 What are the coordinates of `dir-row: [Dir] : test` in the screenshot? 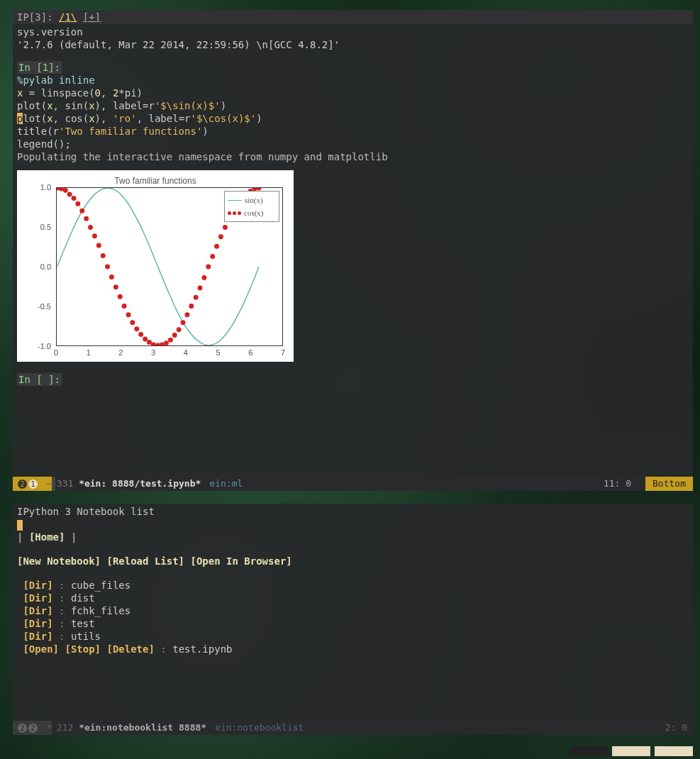 It's located at (353, 624).